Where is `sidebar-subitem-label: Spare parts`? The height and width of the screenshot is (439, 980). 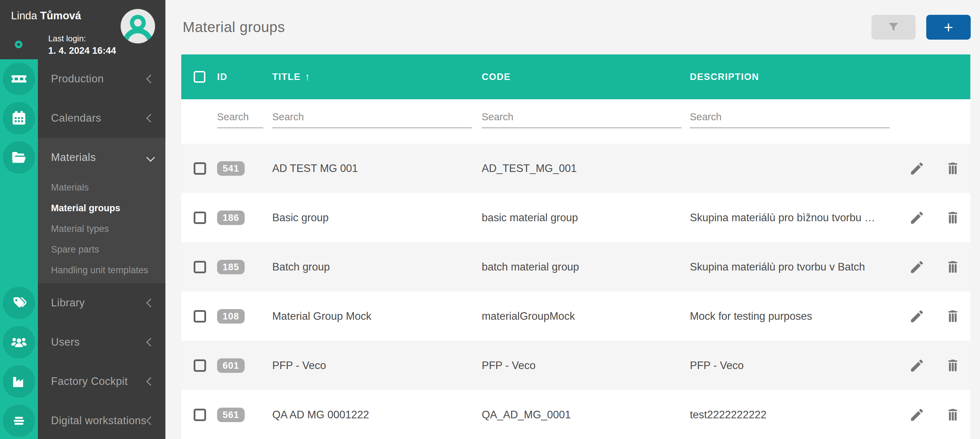 sidebar-subitem-label: Spare parts is located at coordinates (75, 250).